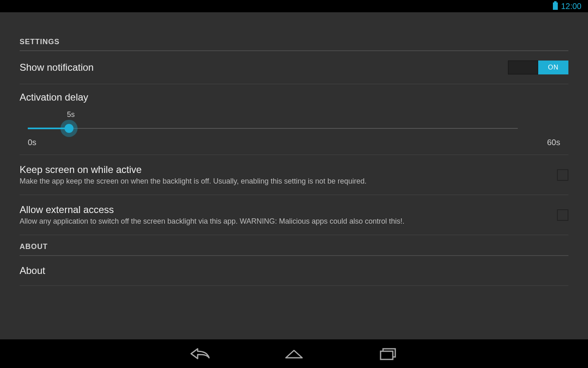  Describe the element at coordinates (294, 271) in the screenshot. I see `row-about: About` at that location.